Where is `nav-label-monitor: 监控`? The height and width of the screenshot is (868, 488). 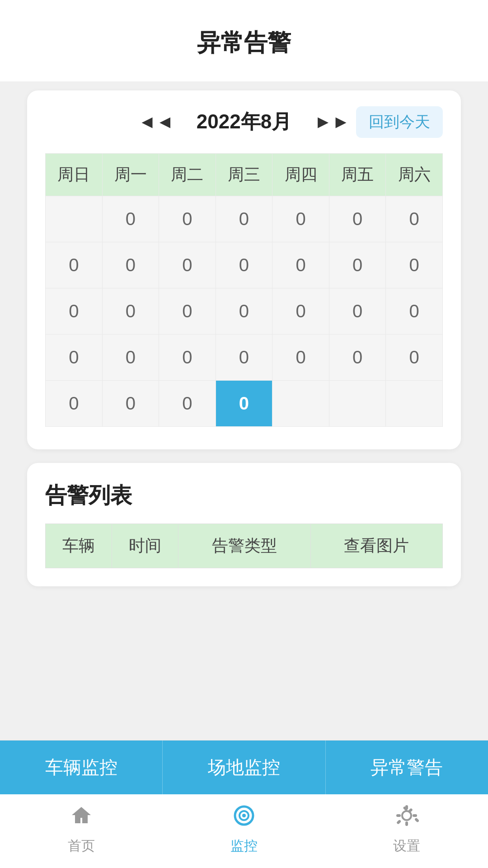
nav-label-monitor: 监控 is located at coordinates (244, 846).